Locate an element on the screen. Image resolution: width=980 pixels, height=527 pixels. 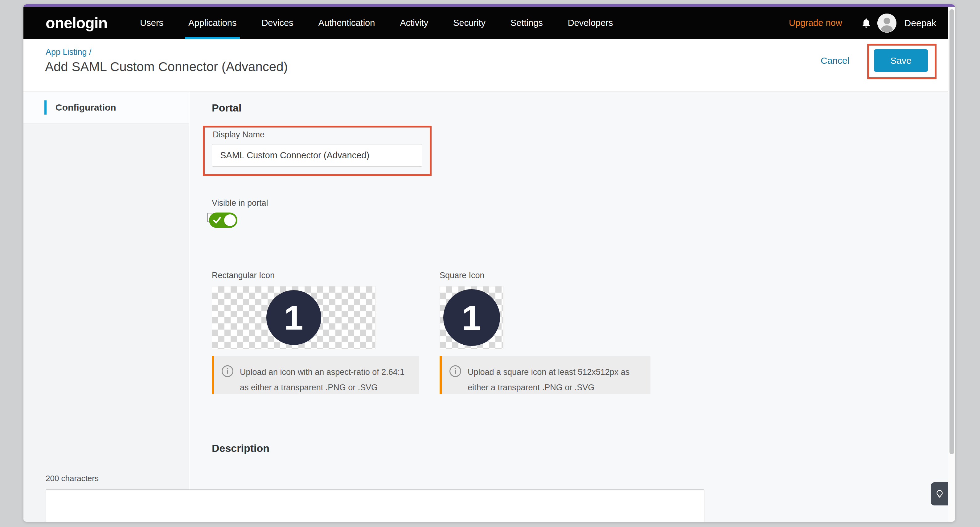
save-button: Save is located at coordinates (901, 61).